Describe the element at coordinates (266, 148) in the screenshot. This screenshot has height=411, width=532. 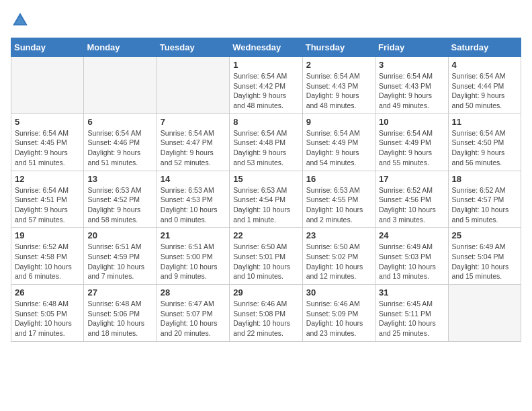
I see `day-info: Sunrise: 6:54 AMSunset: 4:48 PMDaylight:…` at that location.